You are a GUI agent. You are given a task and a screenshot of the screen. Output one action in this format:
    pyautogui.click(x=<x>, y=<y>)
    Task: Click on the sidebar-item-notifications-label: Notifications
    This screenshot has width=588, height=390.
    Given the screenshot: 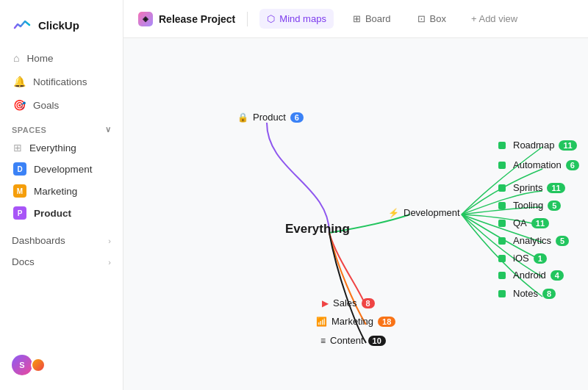 What is the action you would take?
    pyautogui.click(x=60, y=82)
    